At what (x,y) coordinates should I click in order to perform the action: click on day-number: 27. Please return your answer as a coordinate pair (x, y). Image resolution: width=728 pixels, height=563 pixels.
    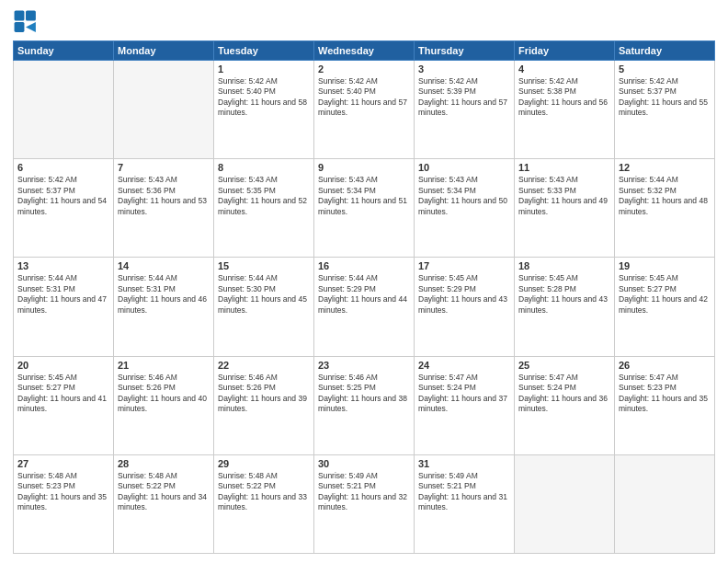
    Looking at the image, I should click on (63, 464).